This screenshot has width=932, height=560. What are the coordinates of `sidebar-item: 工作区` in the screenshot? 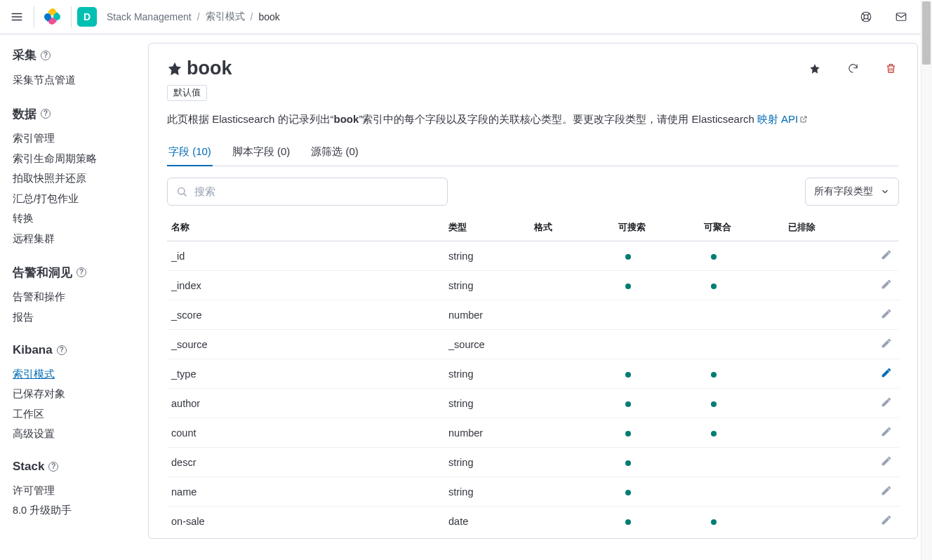 It's located at (76, 414).